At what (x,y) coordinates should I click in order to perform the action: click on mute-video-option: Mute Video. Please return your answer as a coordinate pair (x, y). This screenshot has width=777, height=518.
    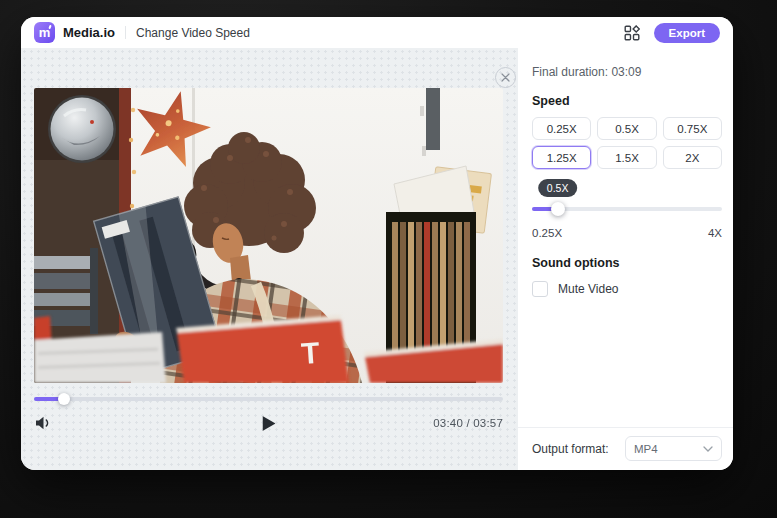
    Looking at the image, I should click on (627, 289).